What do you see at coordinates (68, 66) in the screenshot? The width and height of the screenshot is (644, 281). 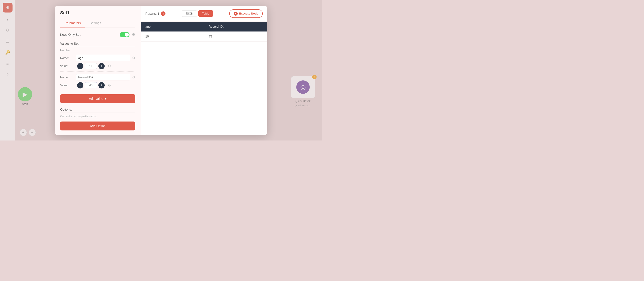 I see `value-label-age: Value:` at bounding box center [68, 66].